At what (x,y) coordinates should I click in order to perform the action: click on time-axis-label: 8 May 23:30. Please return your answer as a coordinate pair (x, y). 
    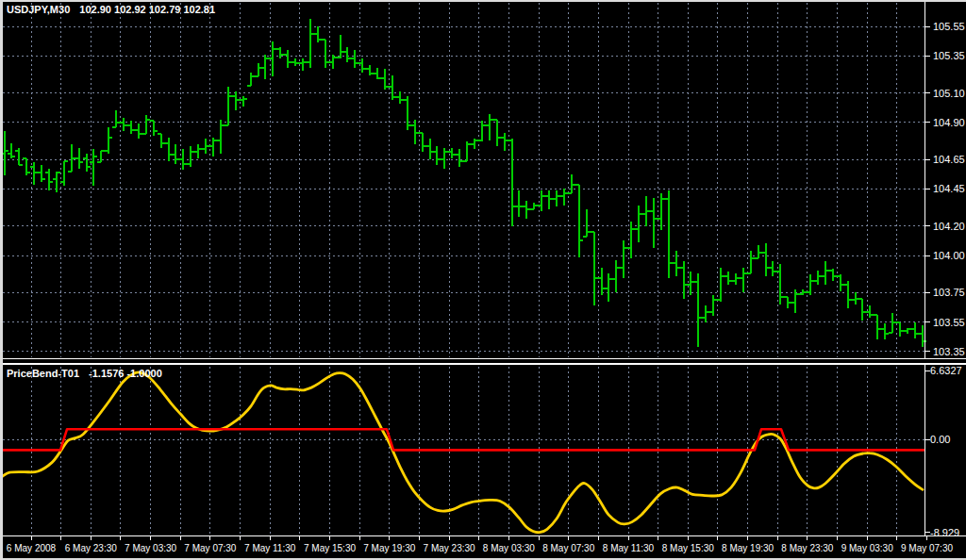
    Looking at the image, I should click on (808, 549).